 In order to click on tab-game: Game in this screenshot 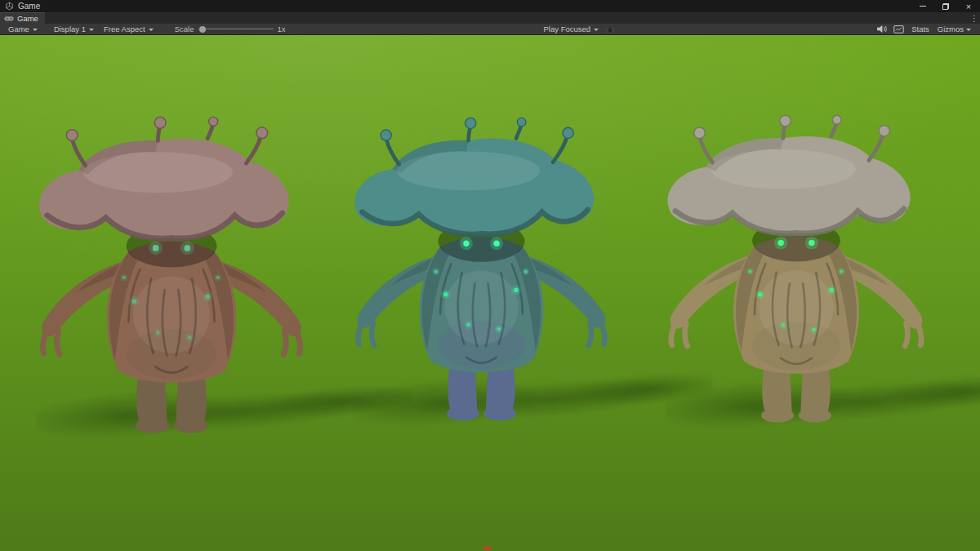, I will do `click(23, 18)`.